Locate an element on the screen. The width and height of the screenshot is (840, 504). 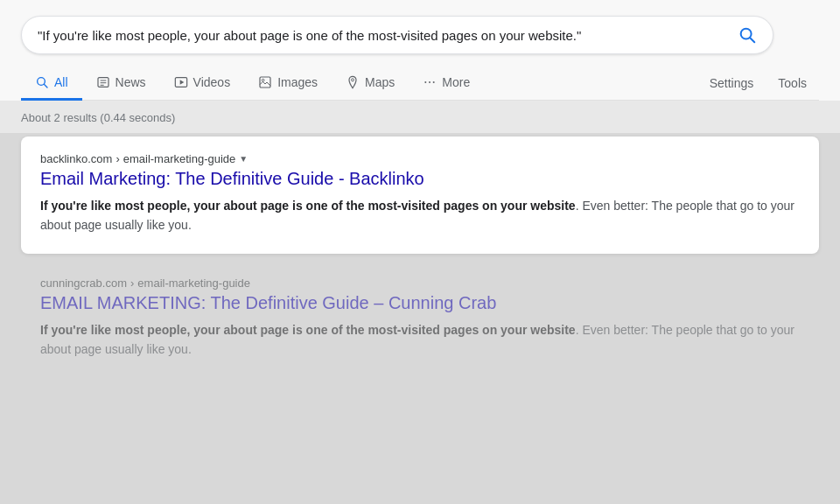
tab-all-label: All is located at coordinates (61, 82).